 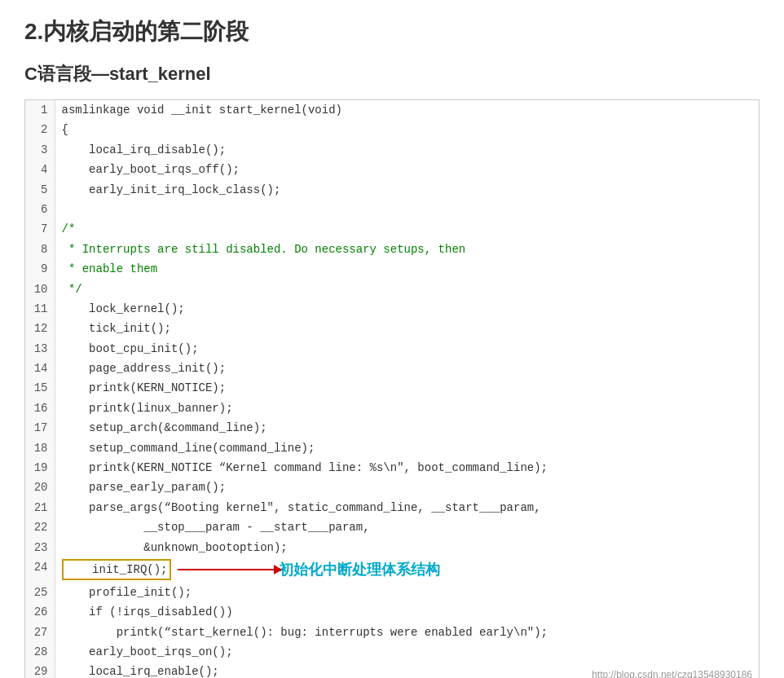 What do you see at coordinates (407, 150) in the screenshot?
I see `line-code: local_irq_disable();` at bounding box center [407, 150].